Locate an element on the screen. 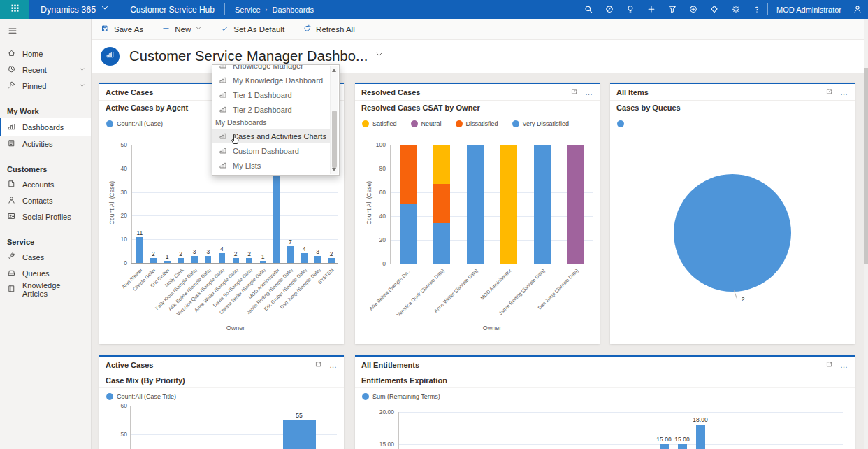 The width and height of the screenshot is (868, 449). bar-david-so-sample-data- is located at coordinates (249, 260).